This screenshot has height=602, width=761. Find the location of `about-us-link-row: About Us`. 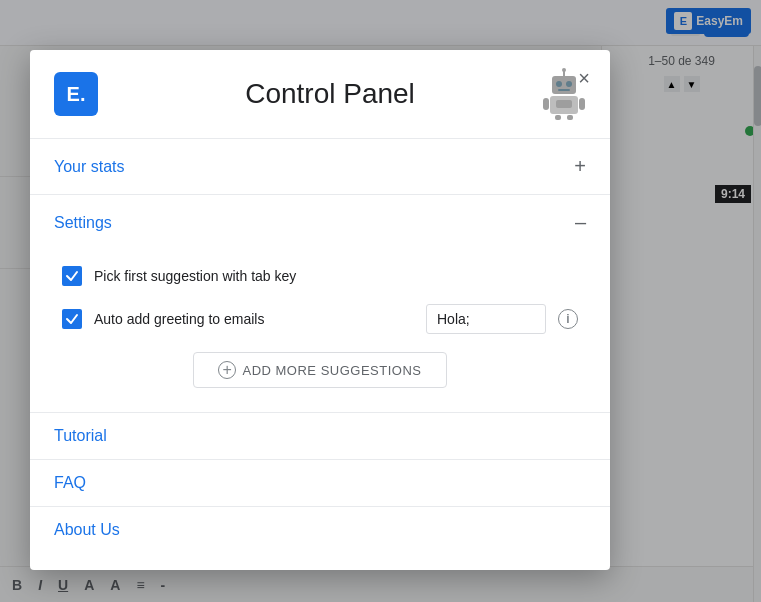

about-us-link-row: About Us is located at coordinates (320, 530).